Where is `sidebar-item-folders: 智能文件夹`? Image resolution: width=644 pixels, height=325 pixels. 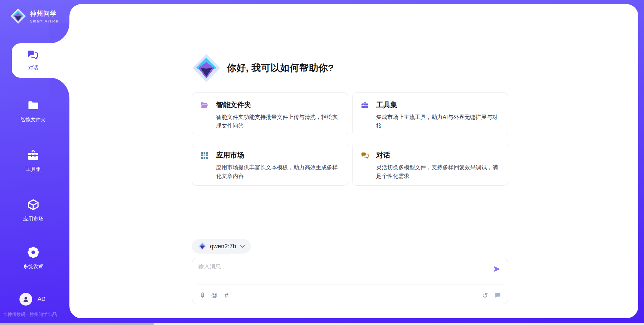
sidebar-item-folders: 智能文件夹 is located at coordinates (33, 111).